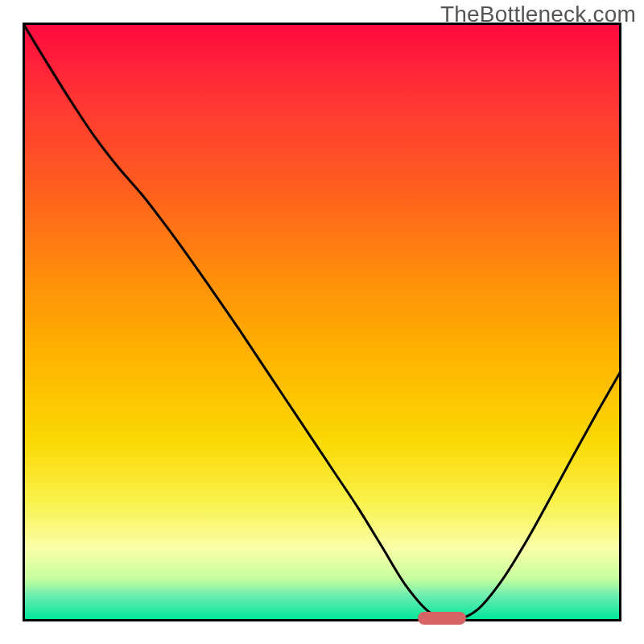  I want to click on optimal-marker, so click(442, 618).